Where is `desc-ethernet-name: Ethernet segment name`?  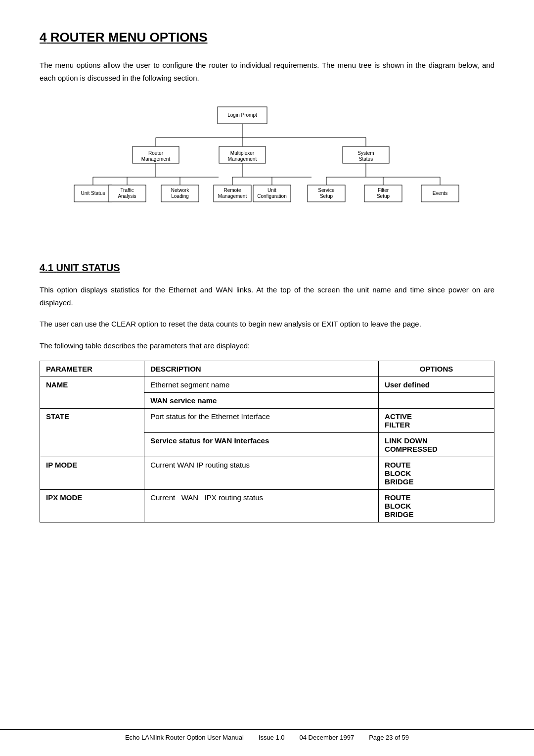
desc-ethernet-name: Ethernet segment name is located at coordinates (262, 385).